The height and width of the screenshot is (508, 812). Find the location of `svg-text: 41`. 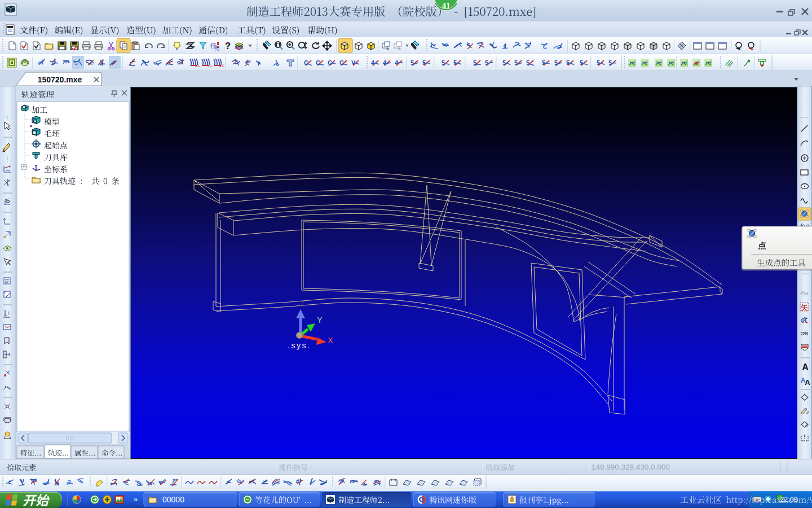

svg-text: 41 is located at coordinates (447, 6).